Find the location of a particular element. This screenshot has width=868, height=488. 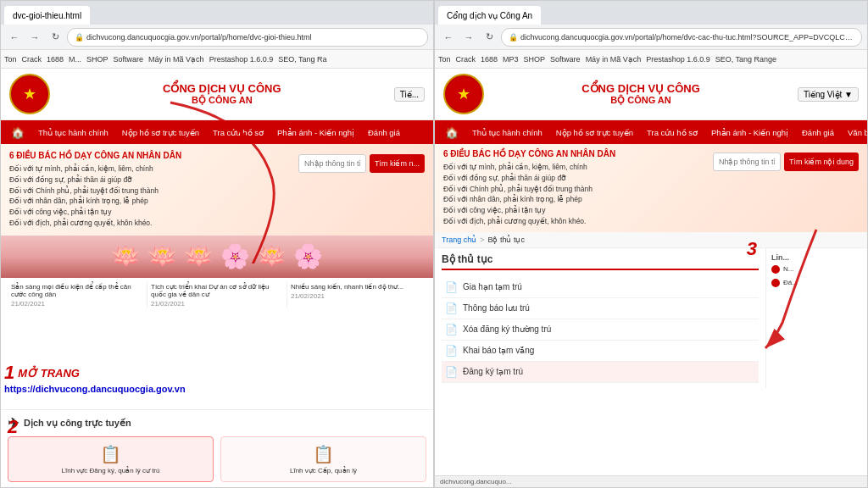

left-nav-nop-ho-so: Nộp hồ sơ trực tuyến is located at coordinates (161, 132).